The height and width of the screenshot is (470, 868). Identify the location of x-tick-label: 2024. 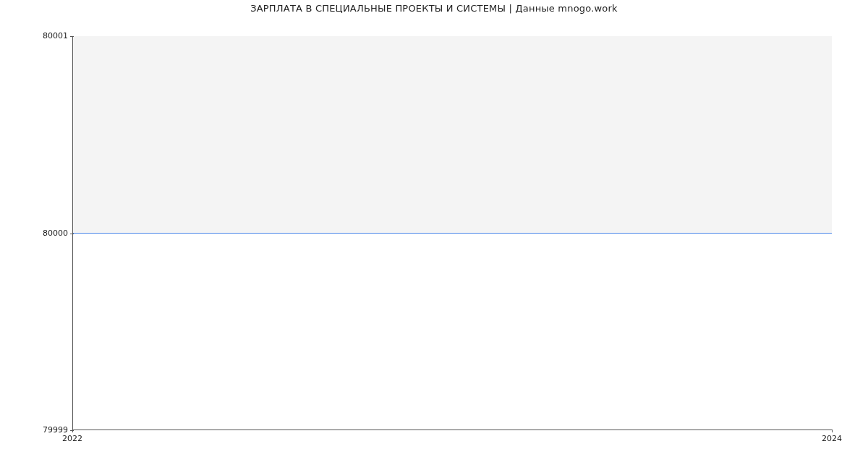
(832, 438).